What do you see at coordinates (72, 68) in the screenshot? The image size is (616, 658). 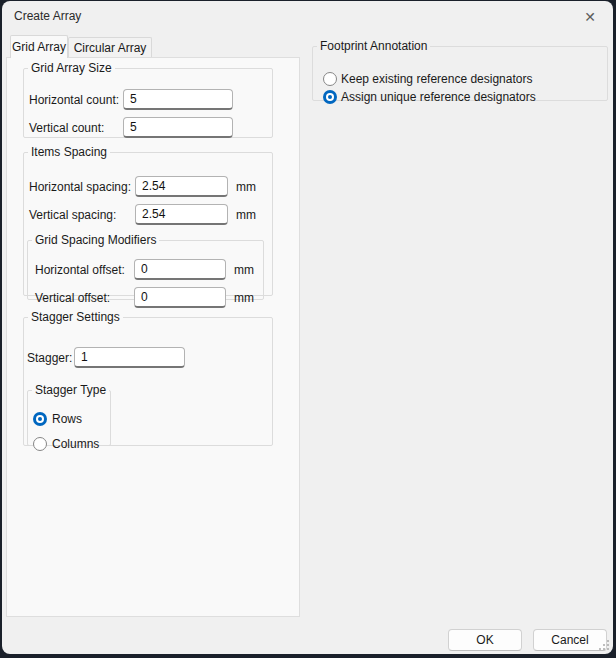 I see `group-grid-array-size-legend: Grid Array Size` at bounding box center [72, 68].